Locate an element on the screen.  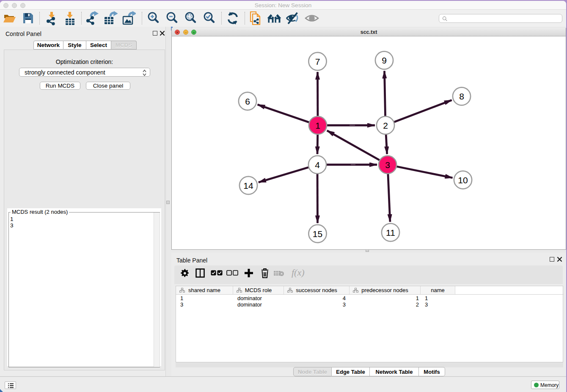
svg-text: 2 is located at coordinates (385, 125).